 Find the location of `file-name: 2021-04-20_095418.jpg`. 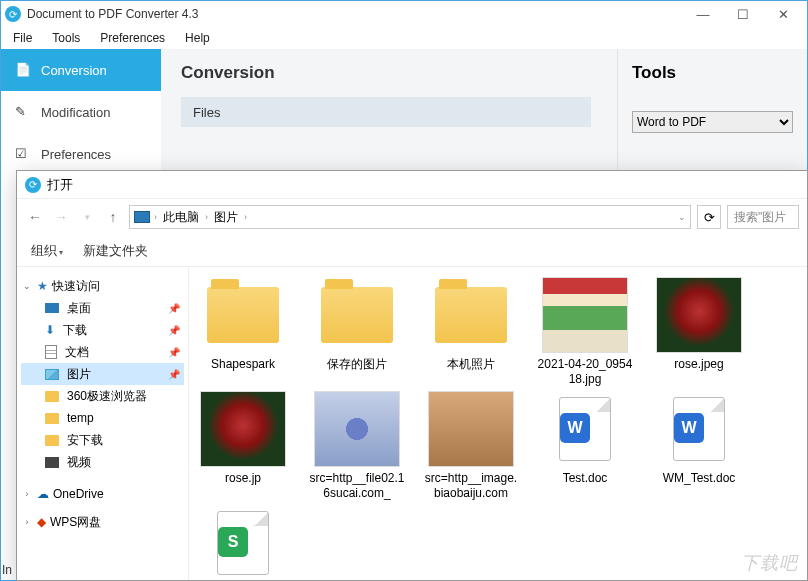

file-name: 2021-04-20_095418.jpg is located at coordinates (585, 372).